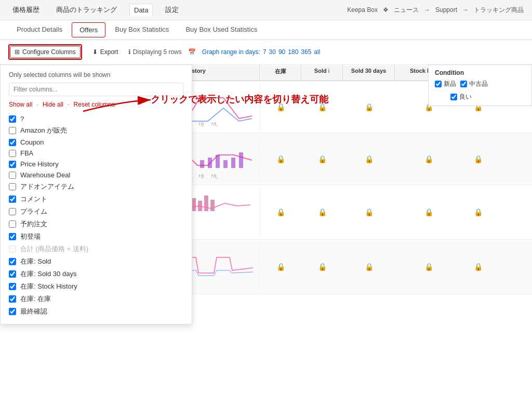 This screenshot has height=403, width=532. What do you see at coordinates (172, 10) in the screenshot?
I see `nav-settings: 設定` at bounding box center [172, 10].